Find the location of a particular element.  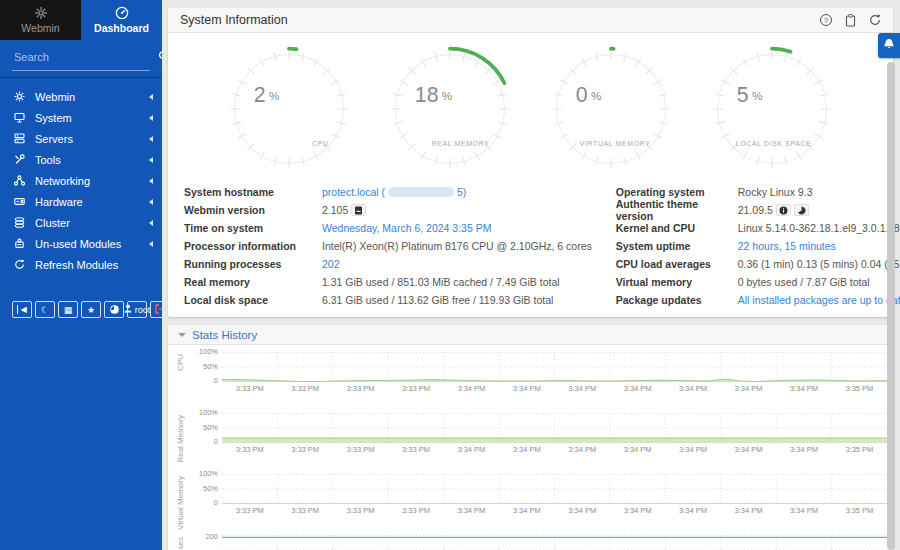

notifications-bell-button is located at coordinates (889, 46).